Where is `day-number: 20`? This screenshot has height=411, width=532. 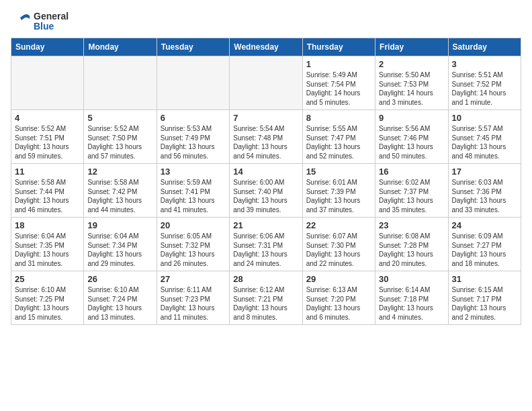 day-number: 20 is located at coordinates (193, 226).